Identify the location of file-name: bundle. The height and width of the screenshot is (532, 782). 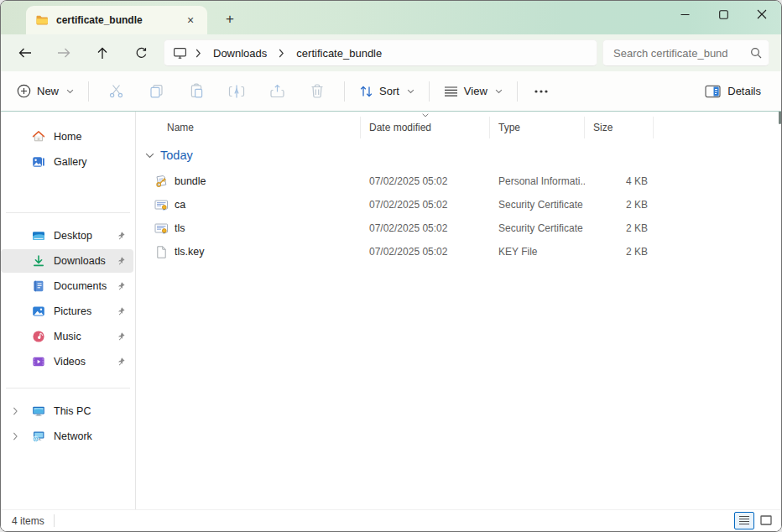
(190, 181).